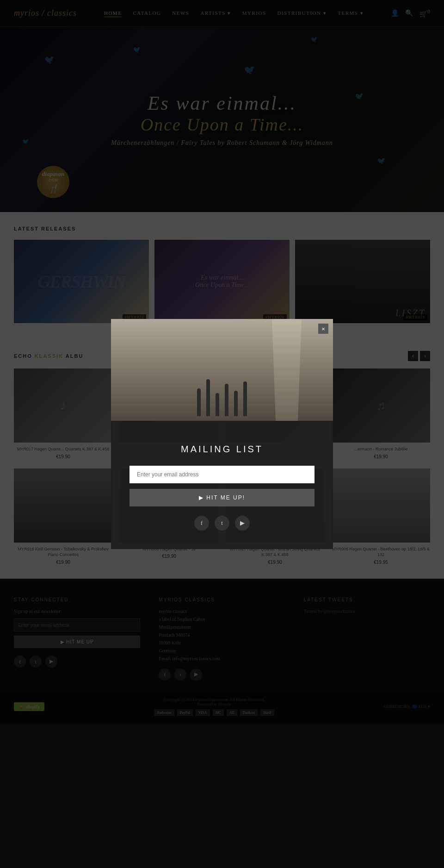 Image resolution: width=444 pixels, height=868 pixels. What do you see at coordinates (202, 523) in the screenshot?
I see `modal-facebook-icon: f` at bounding box center [202, 523].